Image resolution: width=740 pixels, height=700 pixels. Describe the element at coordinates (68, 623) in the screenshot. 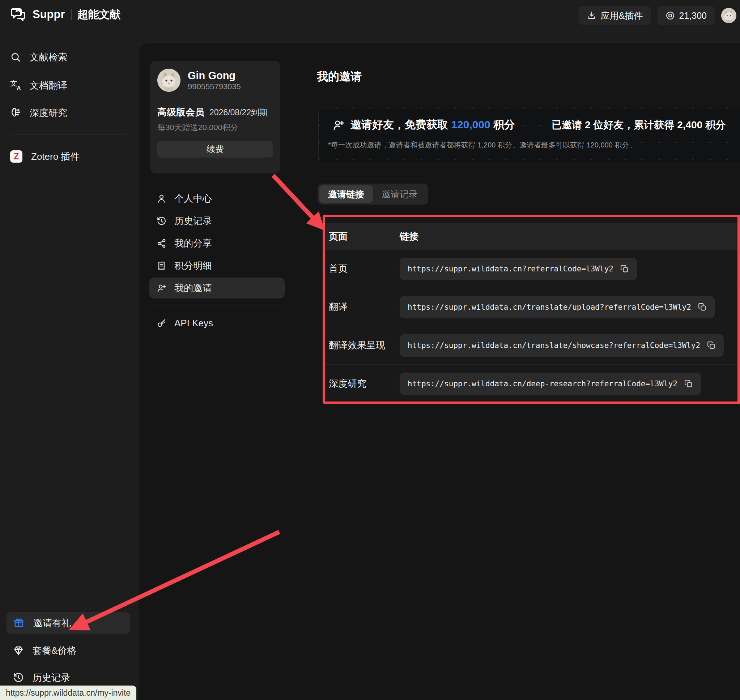

I see `sidebar-item-invite-reward: 邀请有礼` at that location.